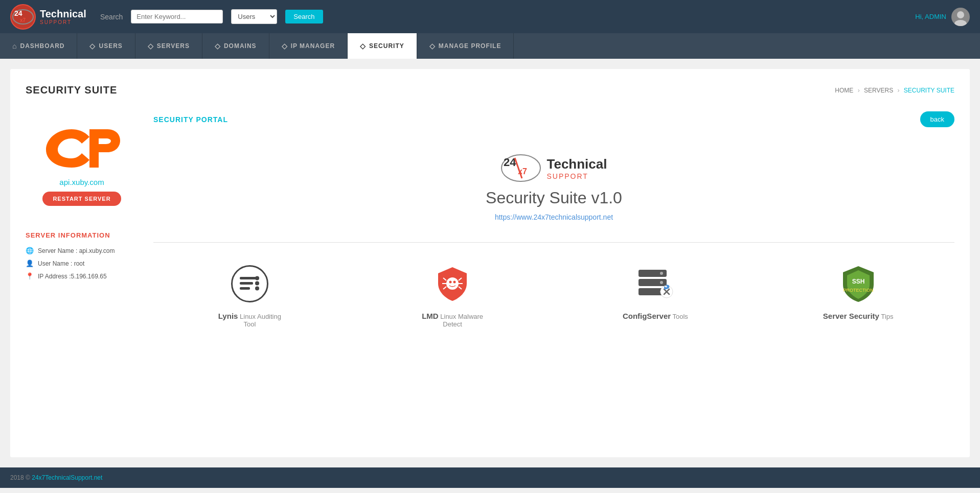 The height and width of the screenshot is (493, 980). I want to click on username-value: User Name : root, so click(61, 264).